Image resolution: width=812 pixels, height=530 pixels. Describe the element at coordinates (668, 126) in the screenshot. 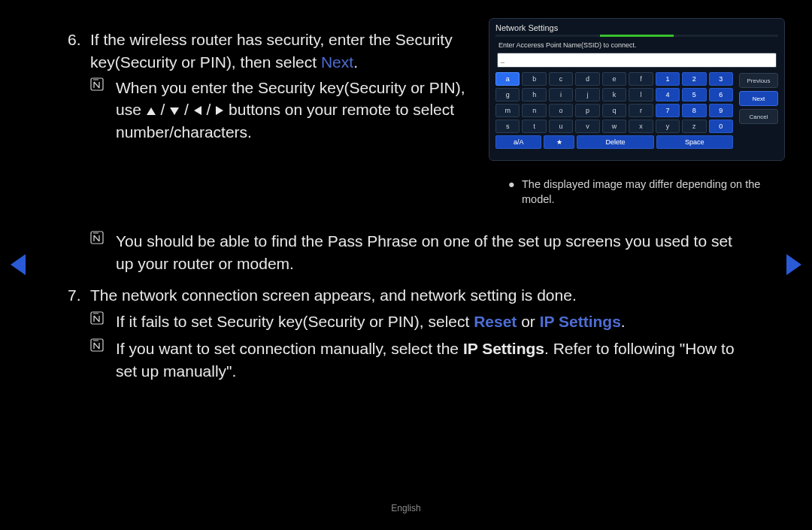

I see `key-y: y` at that location.